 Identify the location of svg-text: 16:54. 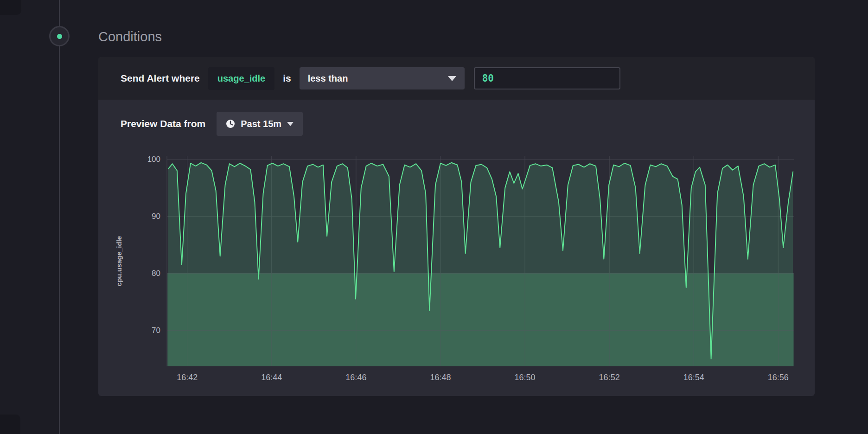
(694, 377).